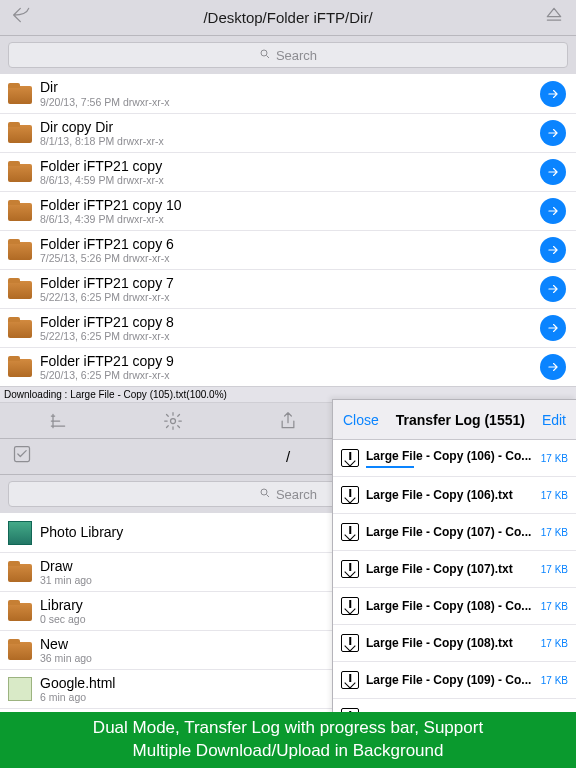 The width and height of the screenshot is (576, 768). What do you see at coordinates (20, 533) in the screenshot?
I see `pl-icon` at bounding box center [20, 533].